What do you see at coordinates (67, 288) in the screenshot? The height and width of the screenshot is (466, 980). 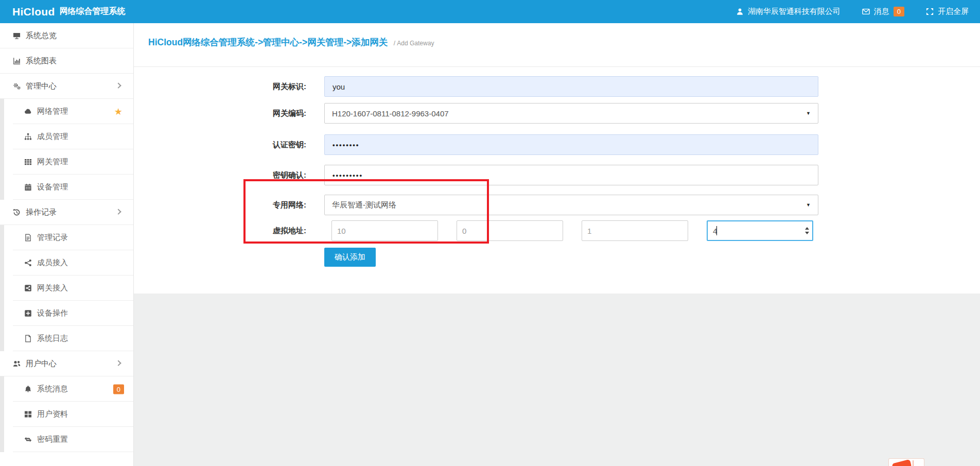 I see `sidebar-item-gateway-access: 网关接入` at bounding box center [67, 288].